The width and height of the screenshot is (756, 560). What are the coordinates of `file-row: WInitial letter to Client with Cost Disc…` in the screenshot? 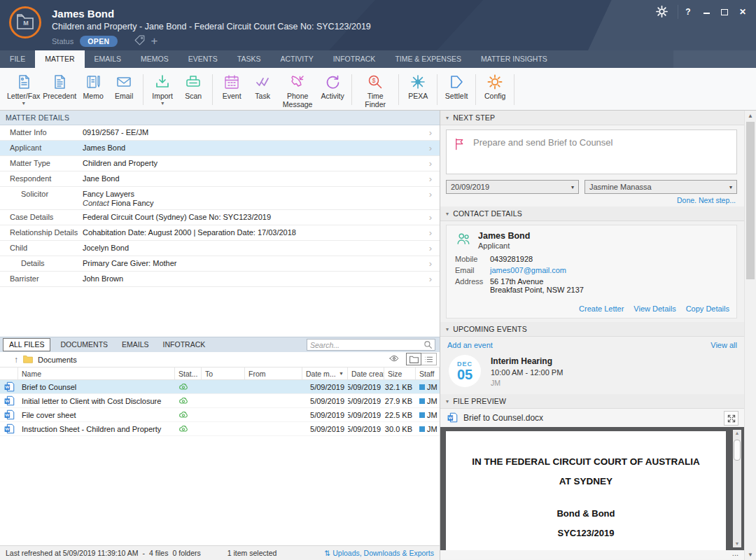 It's located at (220, 401).